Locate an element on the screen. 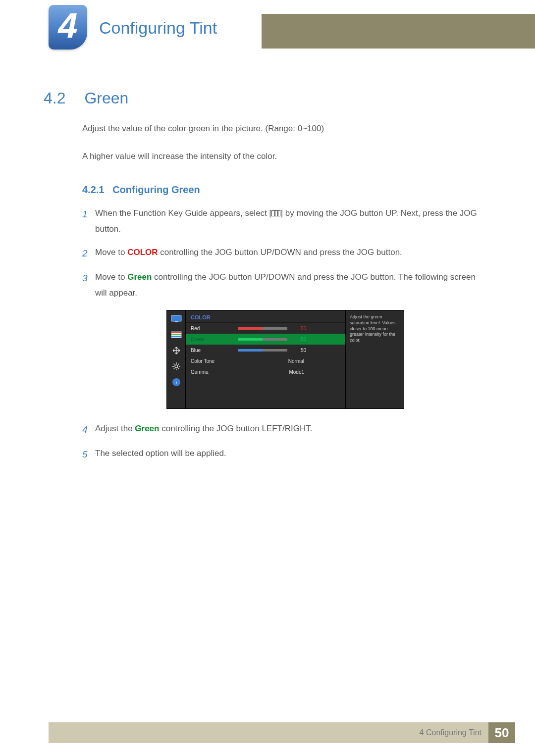 Image resolution: width=535 pixels, height=756 pixels. info-icon: i is located at coordinates (176, 382).